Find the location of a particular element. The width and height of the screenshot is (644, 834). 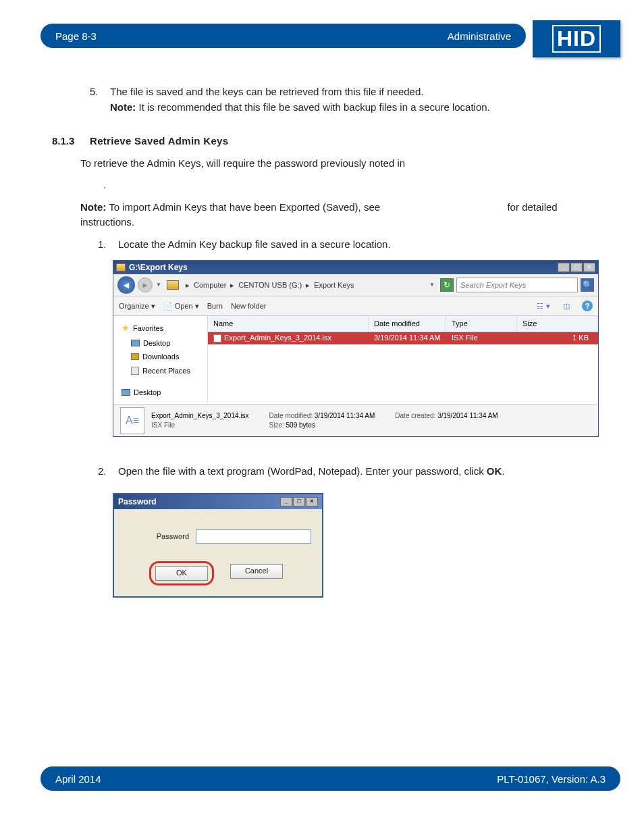

col-type: Type is located at coordinates (482, 324).